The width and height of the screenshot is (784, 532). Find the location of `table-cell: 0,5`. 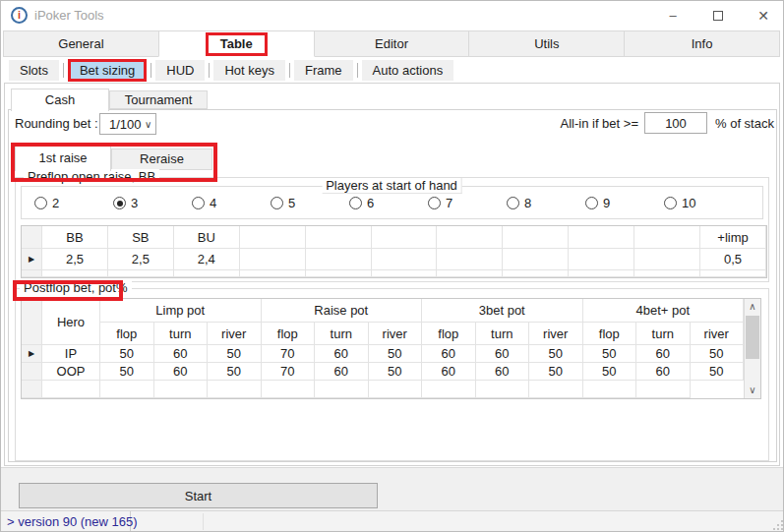

table-cell: 0,5 is located at coordinates (734, 260).